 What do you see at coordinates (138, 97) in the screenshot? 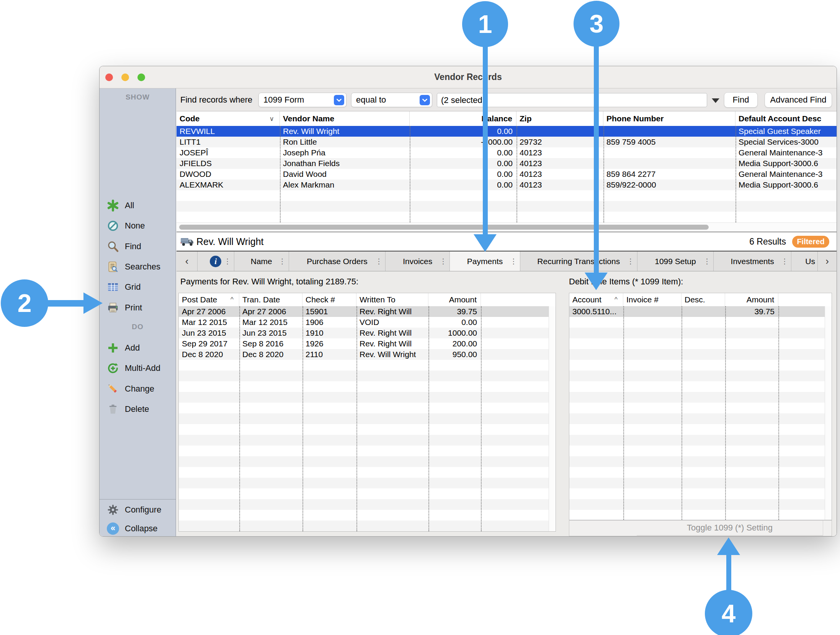
I see `sidebar-section-show: SHOW` at bounding box center [138, 97].